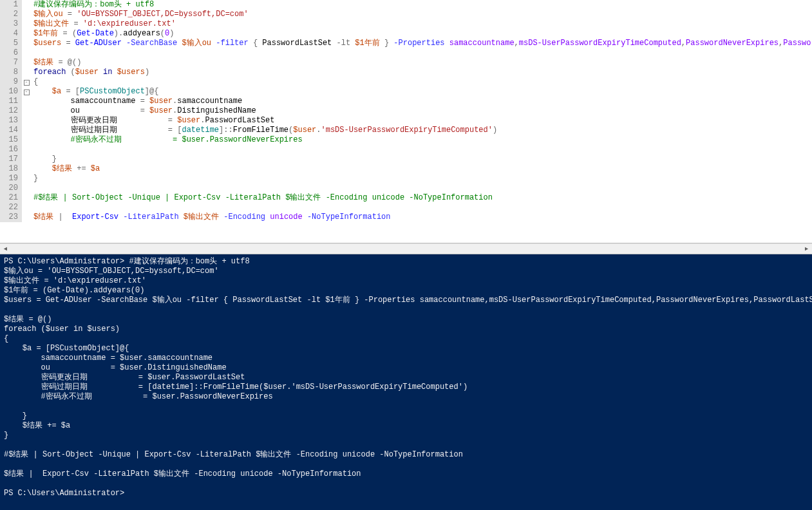 This screenshot has height=510, width=812. I want to click on code-token: = @(), so click(67, 62).